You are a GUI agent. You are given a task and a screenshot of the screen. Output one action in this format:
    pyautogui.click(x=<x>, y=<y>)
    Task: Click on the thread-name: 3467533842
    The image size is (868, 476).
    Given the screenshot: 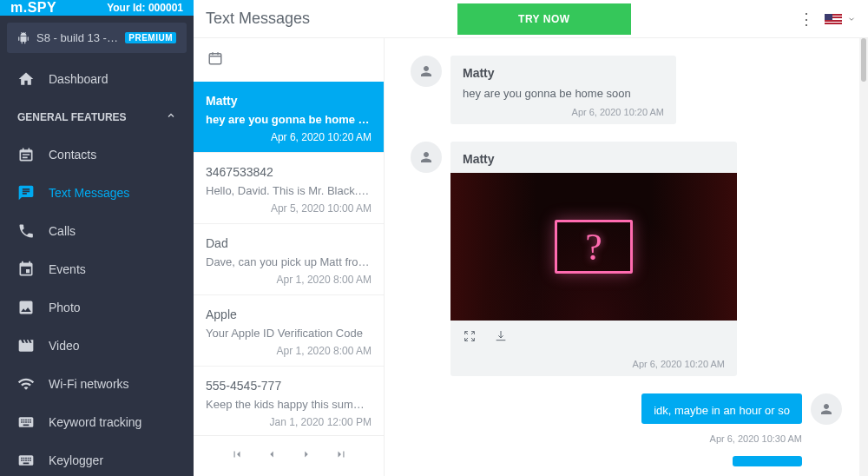 What is the action you would take?
    pyautogui.click(x=288, y=172)
    